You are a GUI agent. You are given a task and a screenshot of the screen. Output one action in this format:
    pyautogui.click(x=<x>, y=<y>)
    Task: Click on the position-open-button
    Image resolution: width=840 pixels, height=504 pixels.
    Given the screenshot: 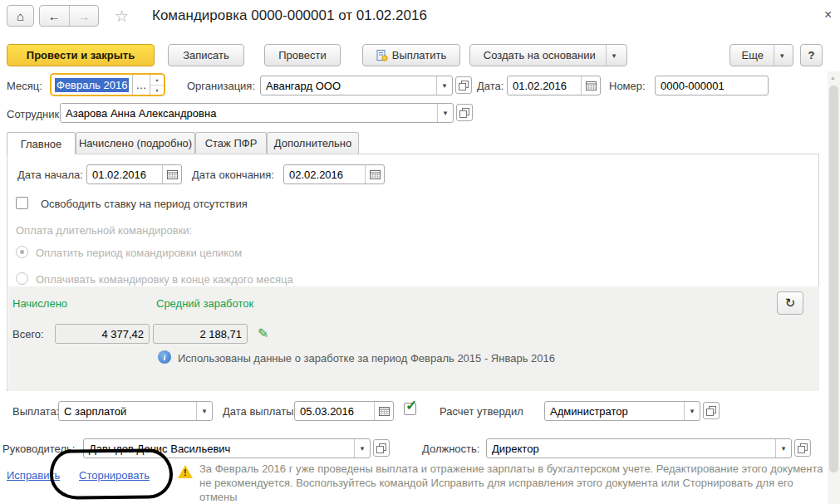 What is the action you would take?
    pyautogui.click(x=803, y=448)
    